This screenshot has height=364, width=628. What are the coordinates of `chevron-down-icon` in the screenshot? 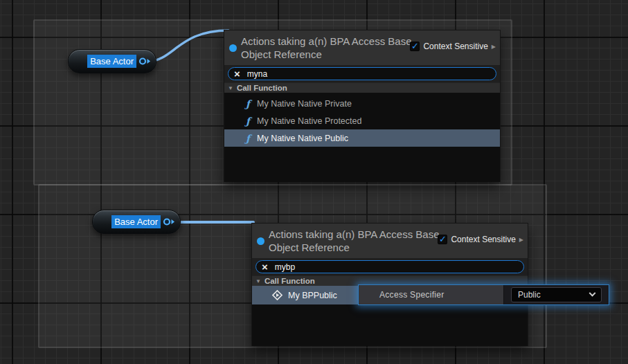 It's located at (593, 293).